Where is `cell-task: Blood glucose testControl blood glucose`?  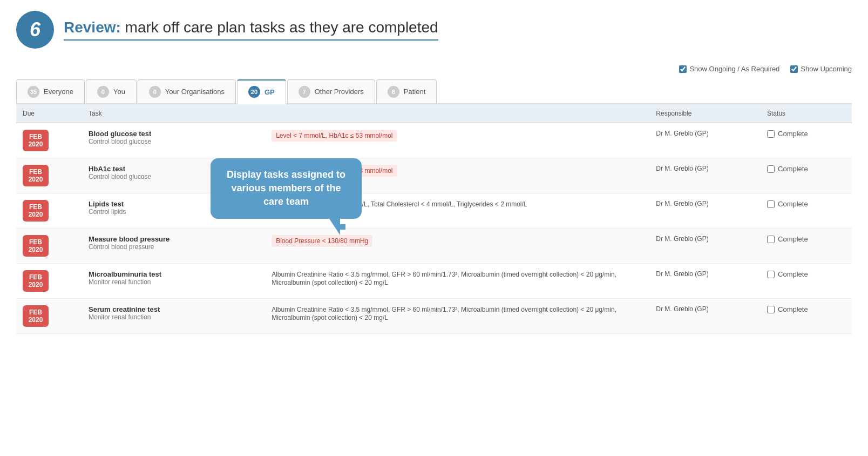
cell-task: Blood glucose testControl blood glucose is located at coordinates (174, 140).